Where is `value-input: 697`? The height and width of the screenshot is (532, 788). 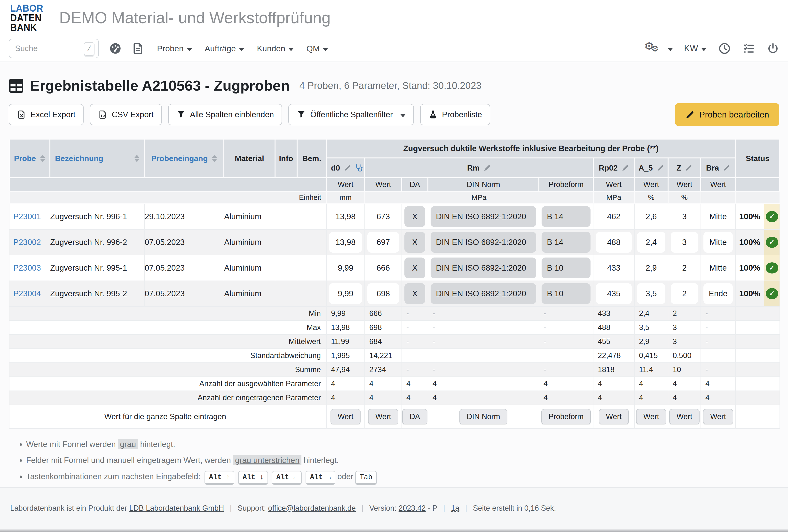
value-input: 697 is located at coordinates (383, 242).